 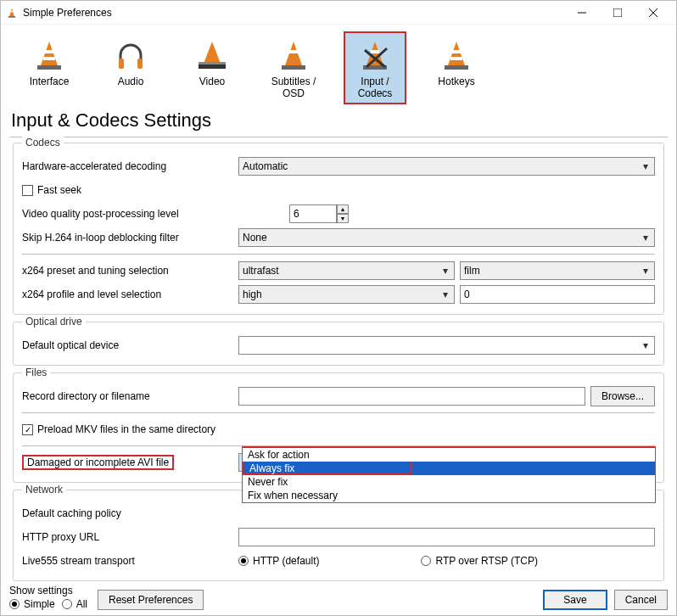 What do you see at coordinates (338, 122) in the screenshot?
I see `page-title: Input & Codecs Settings` at bounding box center [338, 122].